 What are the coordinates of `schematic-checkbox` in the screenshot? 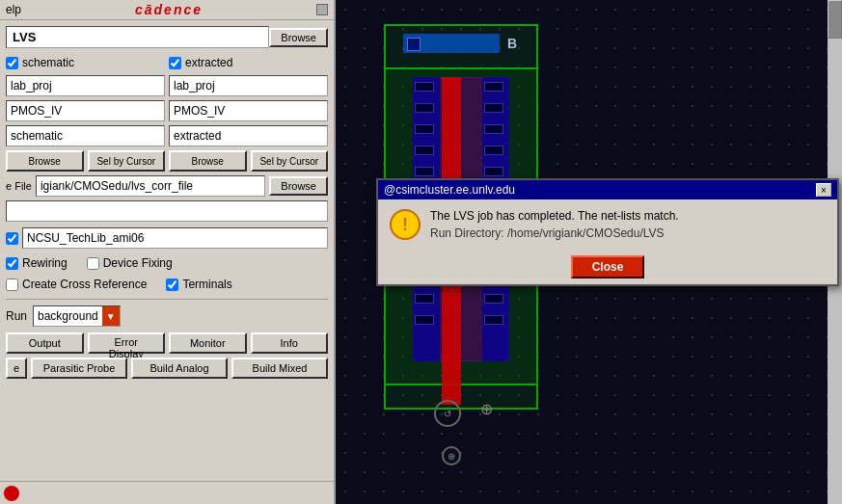 It's located at (12, 64).